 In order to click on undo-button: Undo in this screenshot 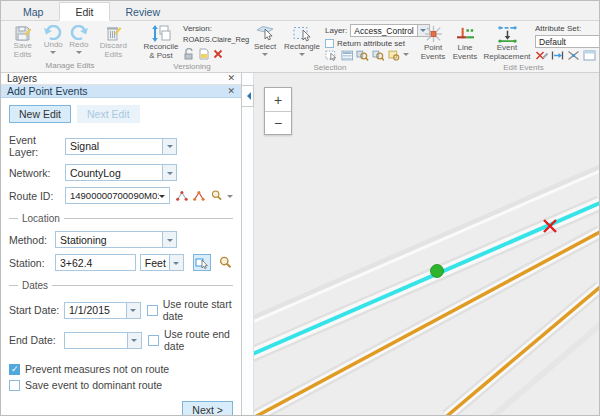, I will do `click(53, 40)`.